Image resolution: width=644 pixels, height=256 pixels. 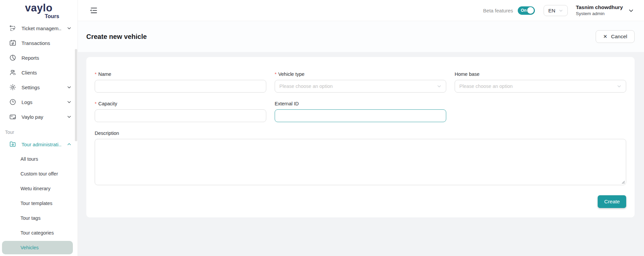 I want to click on beta-features-toggle: On, so click(x=526, y=11).